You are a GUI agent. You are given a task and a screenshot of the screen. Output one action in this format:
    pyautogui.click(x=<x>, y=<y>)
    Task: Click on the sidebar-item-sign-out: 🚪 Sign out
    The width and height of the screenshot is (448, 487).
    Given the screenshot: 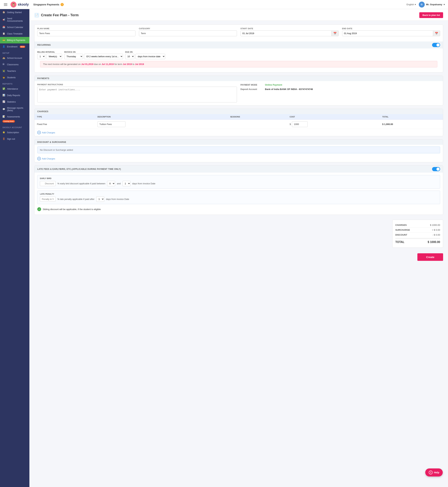 What is the action you would take?
    pyautogui.click(x=15, y=139)
    